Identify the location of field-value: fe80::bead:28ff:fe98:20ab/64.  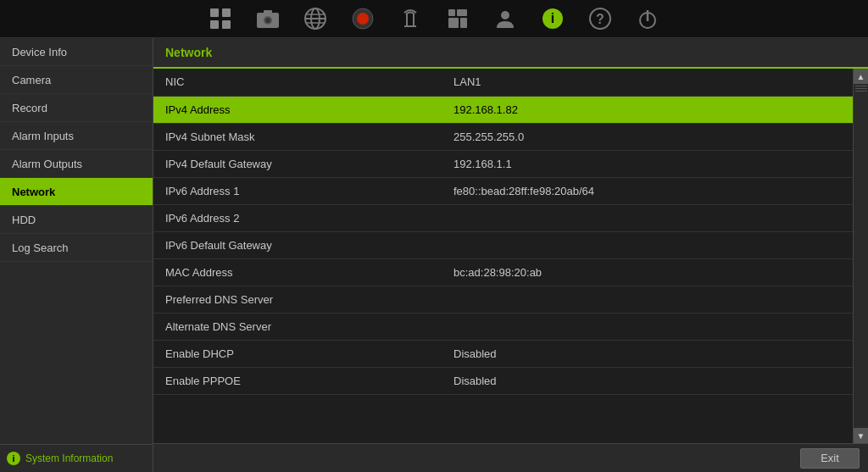
(648, 191).